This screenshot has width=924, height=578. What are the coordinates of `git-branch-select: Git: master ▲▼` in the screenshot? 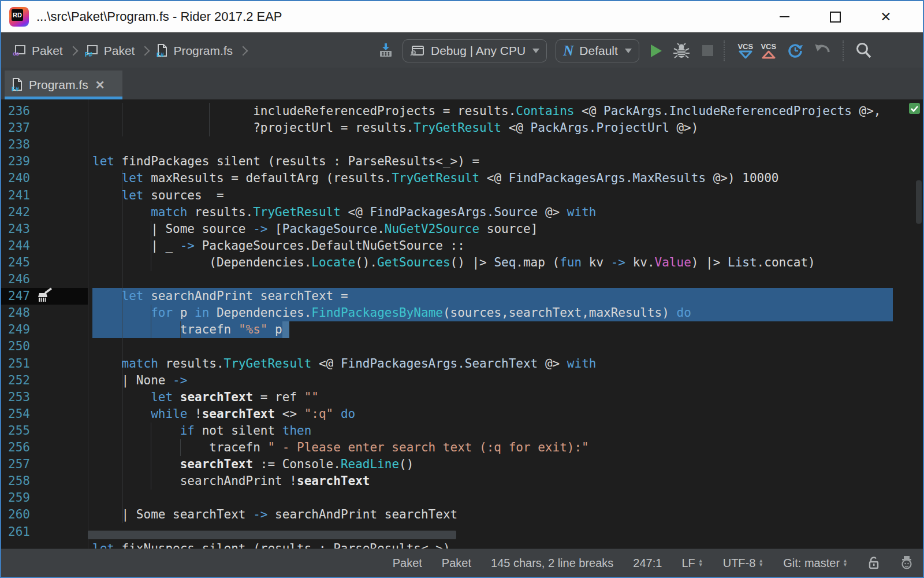 It's located at (815, 563).